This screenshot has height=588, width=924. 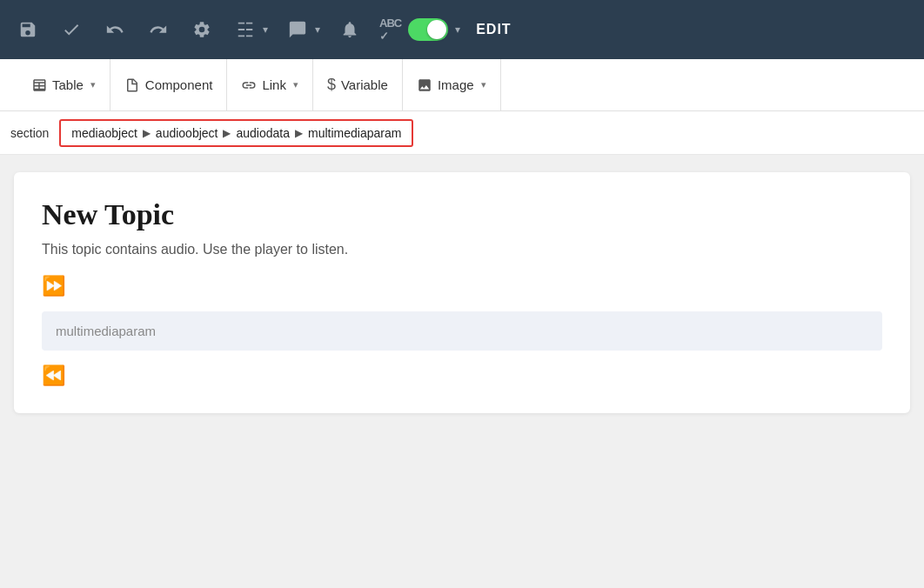 What do you see at coordinates (358, 85) in the screenshot?
I see `variable-button: $ Variable` at bounding box center [358, 85].